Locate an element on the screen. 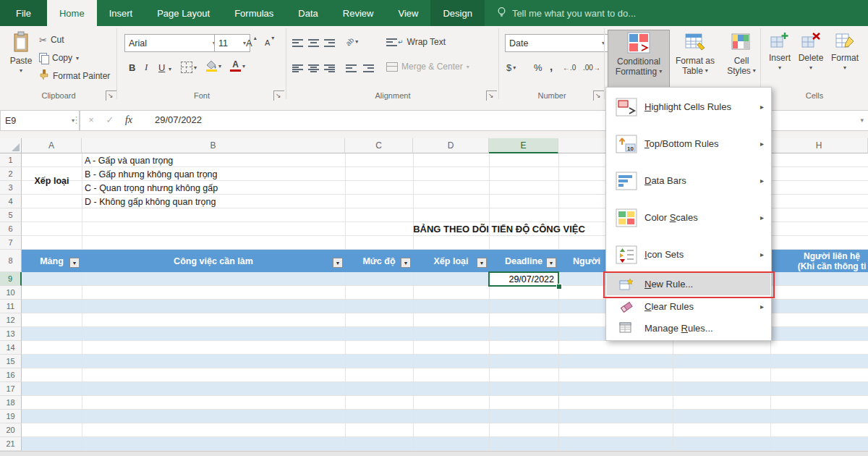 Image resolution: width=868 pixels, height=456 pixels. fill-color-button: ▾ is located at coordinates (213, 66).